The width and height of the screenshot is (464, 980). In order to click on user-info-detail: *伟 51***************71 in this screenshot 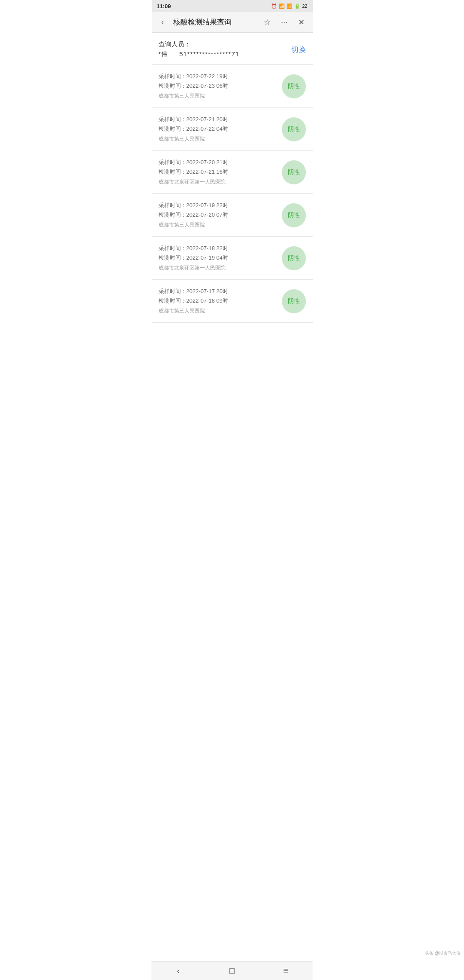, I will do `click(199, 54)`.